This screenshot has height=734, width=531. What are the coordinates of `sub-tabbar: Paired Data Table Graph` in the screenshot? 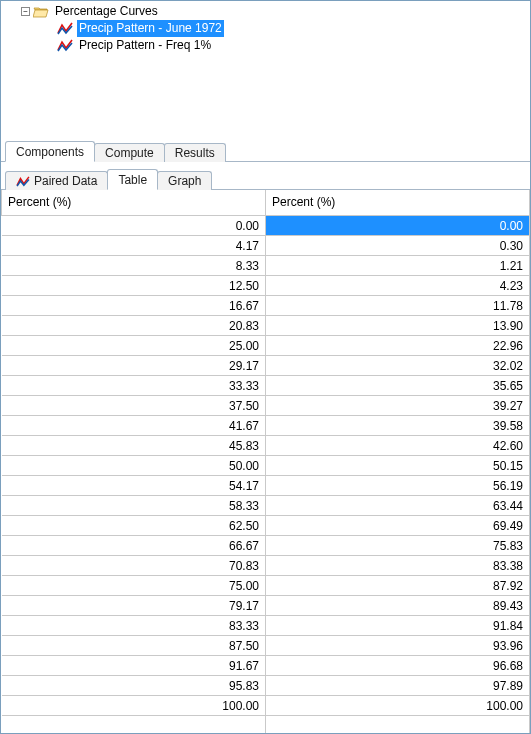 It's located at (266, 179).